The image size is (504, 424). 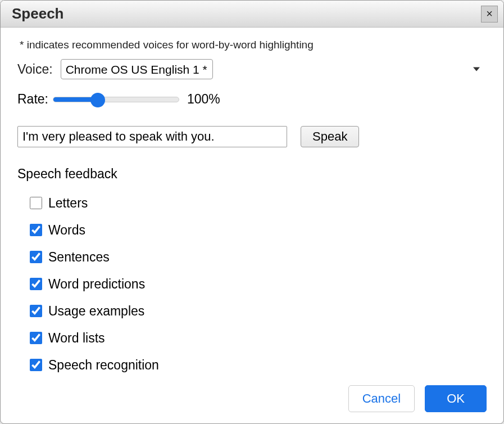 I want to click on test-row: Speak, so click(x=252, y=137).